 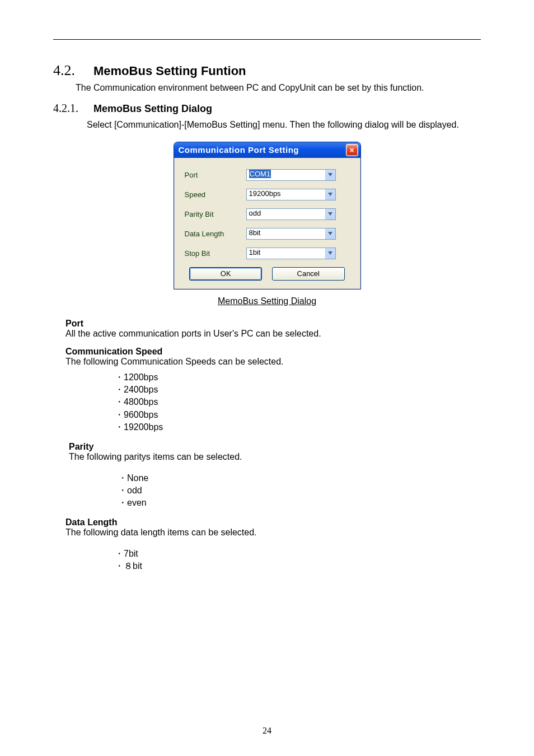 I want to click on dialog-titlebar: Communication Port Setting ×, so click(x=268, y=150).